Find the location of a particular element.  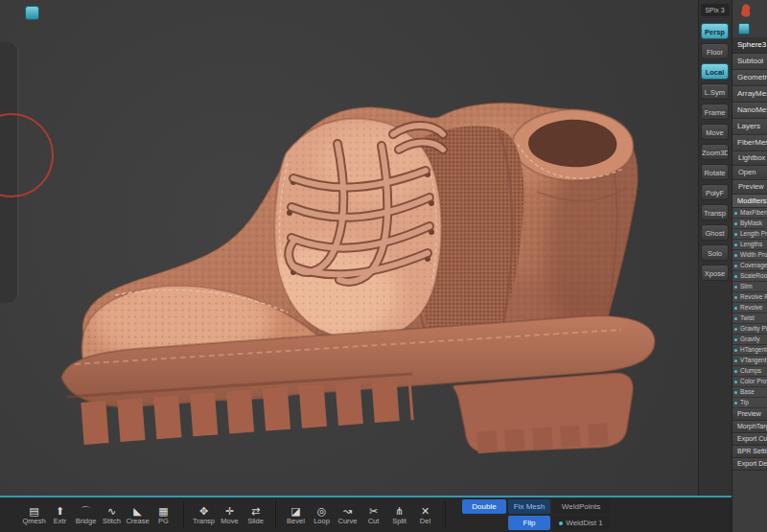

mesh-options: Double Fix Mesh WeldPoints Flip WeldDist… is located at coordinates (536, 515).